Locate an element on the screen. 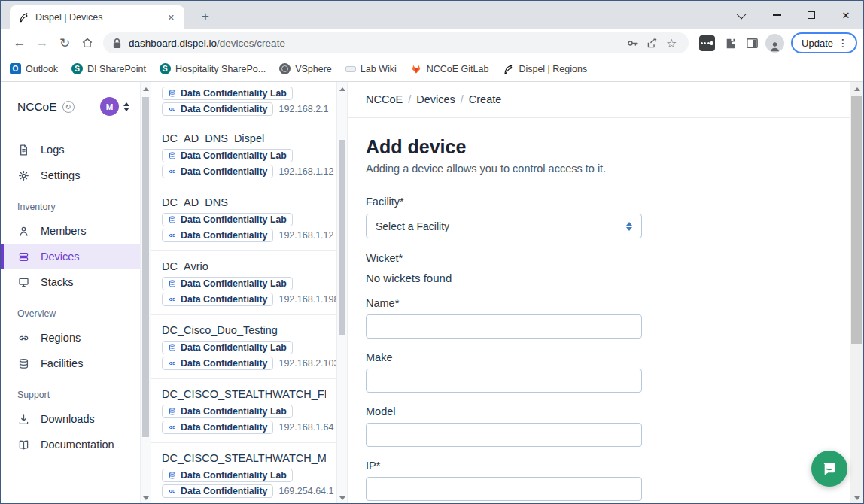  breadcrumb-nccoe: NCCoE is located at coordinates (384, 99).